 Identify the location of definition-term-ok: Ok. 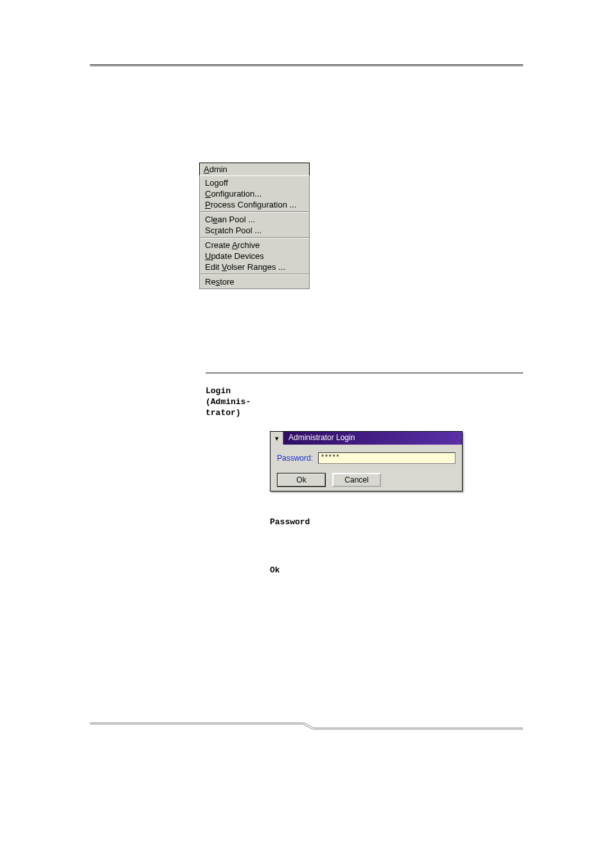
(396, 571).